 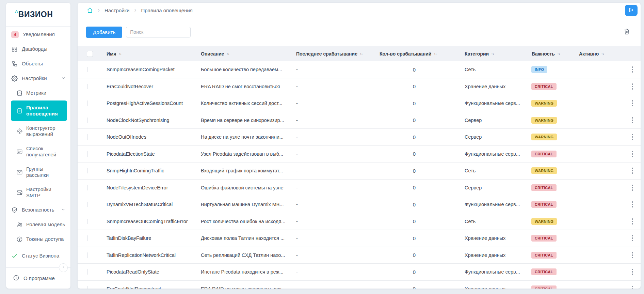 I want to click on sidebar-item-label: Токены доступа, so click(x=45, y=239).